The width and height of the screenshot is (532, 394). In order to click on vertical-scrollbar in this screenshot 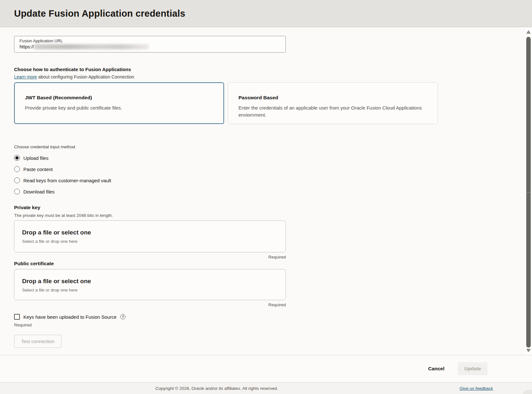, I will do `click(529, 191)`.